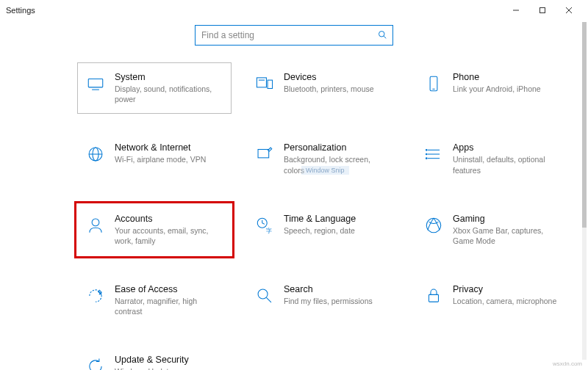  I want to click on maximize-icon, so click(542, 10).